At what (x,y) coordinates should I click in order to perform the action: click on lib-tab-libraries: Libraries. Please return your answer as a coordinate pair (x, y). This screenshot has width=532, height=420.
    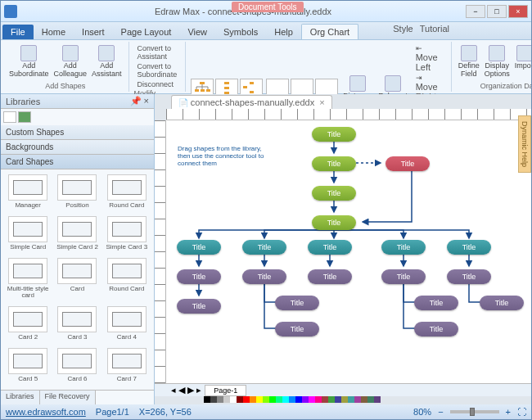
    Looking at the image, I should click on (20, 398).